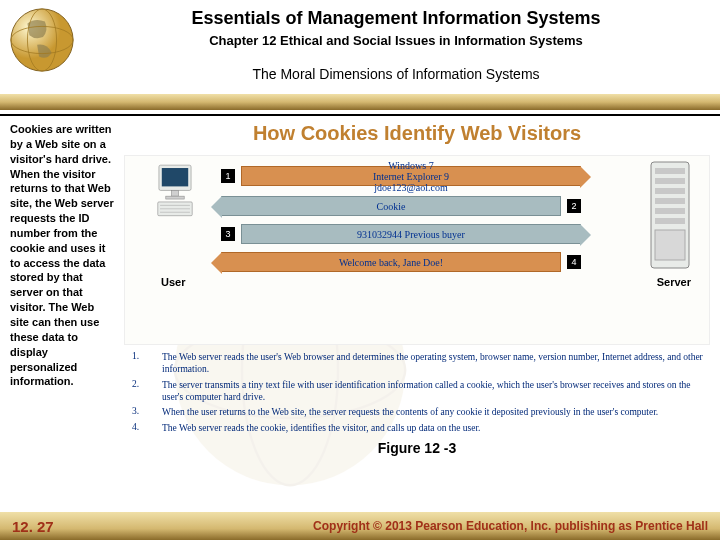  What do you see at coordinates (574, 206) in the screenshot?
I see `step-number-badge: 2` at bounding box center [574, 206].